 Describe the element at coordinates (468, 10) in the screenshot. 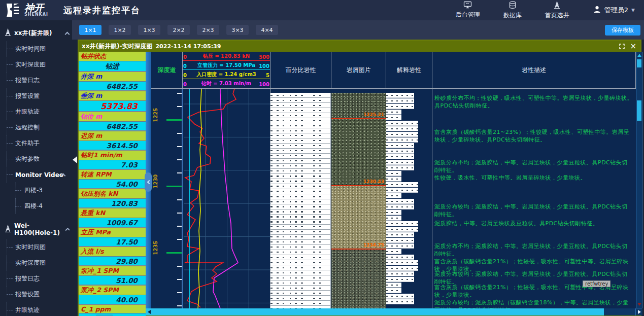

I see `nav-item-1: 后台管理` at that location.